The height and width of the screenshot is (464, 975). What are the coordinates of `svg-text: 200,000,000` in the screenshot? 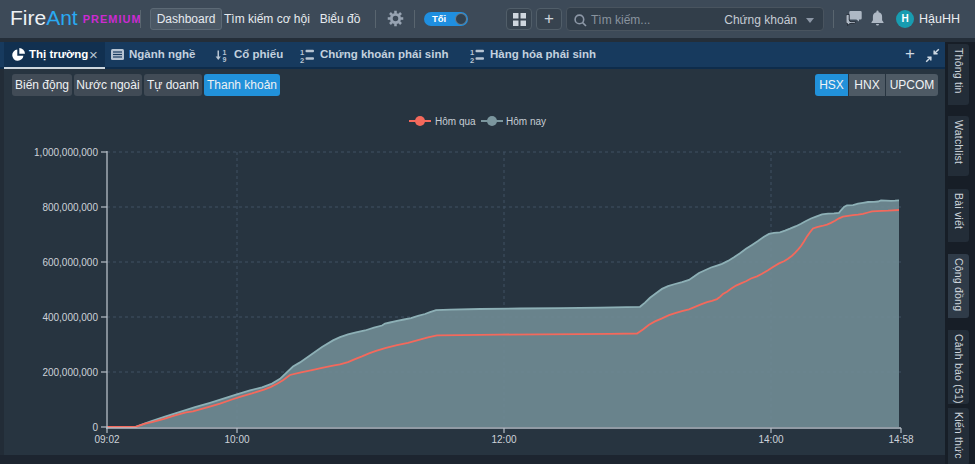 It's located at (70, 372).